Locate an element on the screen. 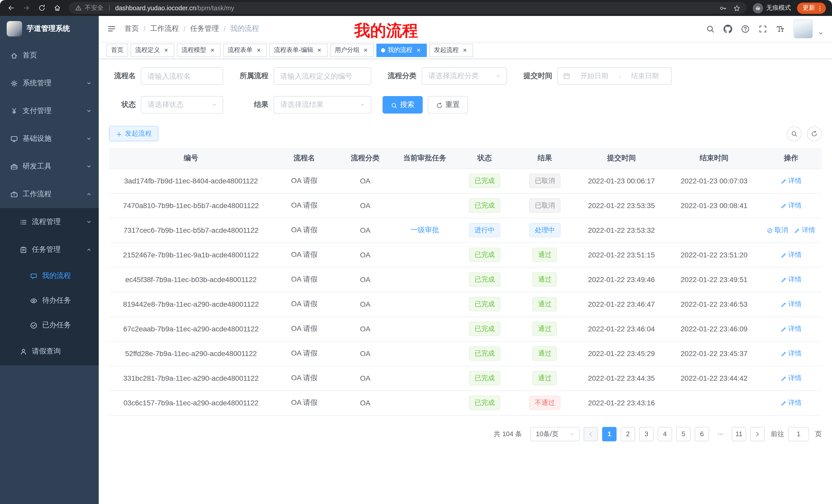 This screenshot has height=504, width=832. sidebar-item-label: 我的流程 is located at coordinates (57, 276).